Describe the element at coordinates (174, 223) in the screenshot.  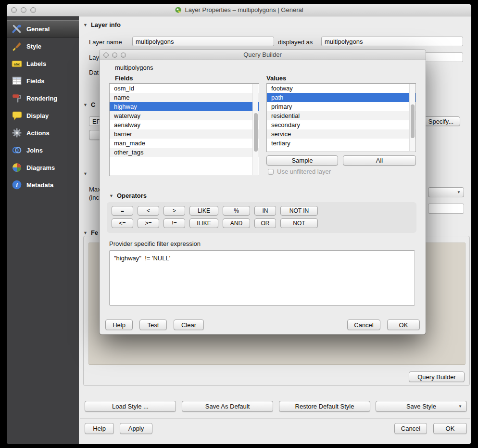
I see `operator-button: !=` at that location.